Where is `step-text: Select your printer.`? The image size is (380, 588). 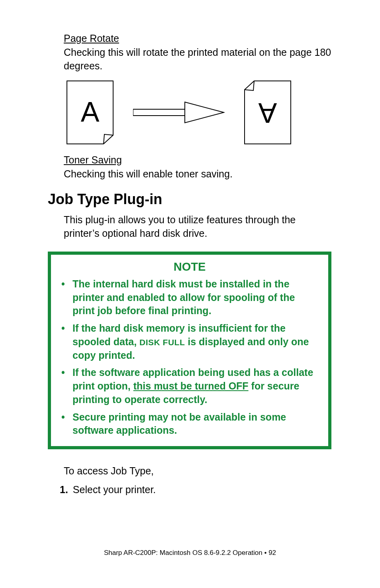
step-text: Select your printer. is located at coordinates (114, 490).